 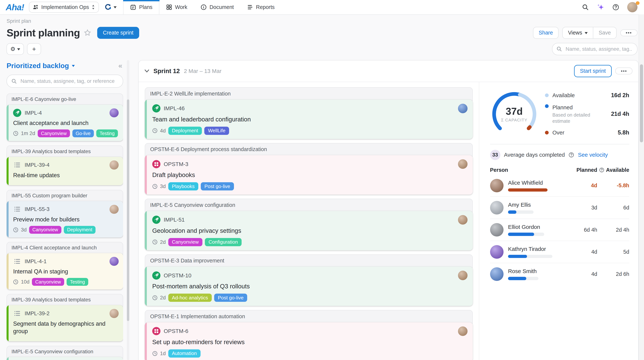 What do you see at coordinates (310, 342) in the screenshot?
I see `record-title: Set up auto-reminders for reviews` at bounding box center [310, 342].